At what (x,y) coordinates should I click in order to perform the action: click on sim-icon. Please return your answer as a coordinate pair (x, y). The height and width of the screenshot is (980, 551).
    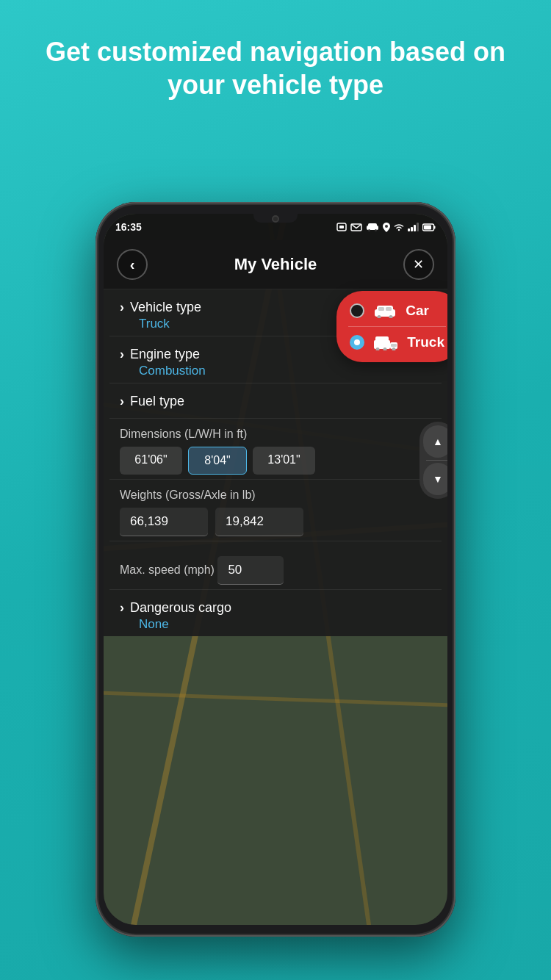
    Looking at the image, I should click on (342, 227).